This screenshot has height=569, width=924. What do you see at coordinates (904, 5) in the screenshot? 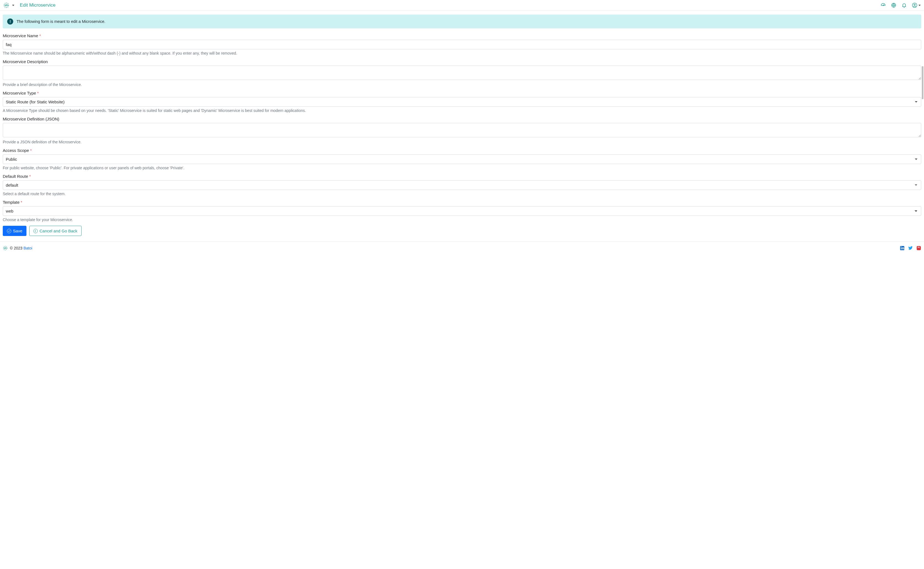
I see `bell-icon` at bounding box center [904, 5].